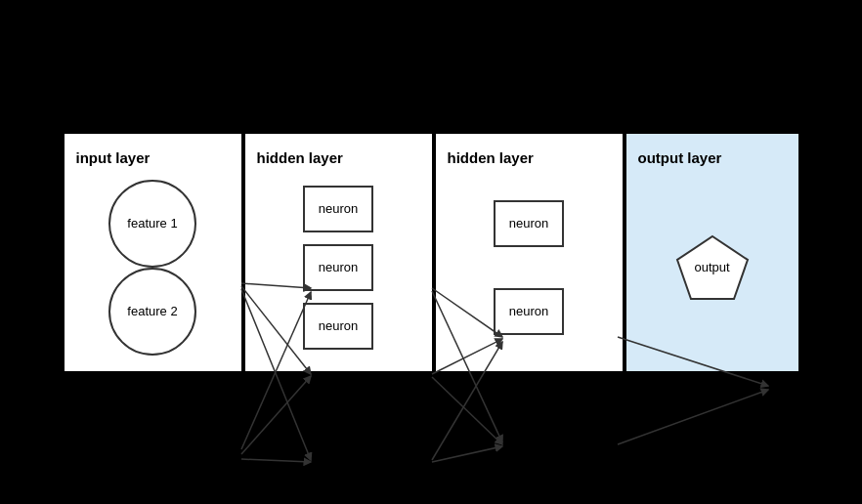 Image resolution: width=862 pixels, height=504 pixels. Describe the element at coordinates (712, 252) in the screenshot. I see `output-layer: output layer output` at that location.